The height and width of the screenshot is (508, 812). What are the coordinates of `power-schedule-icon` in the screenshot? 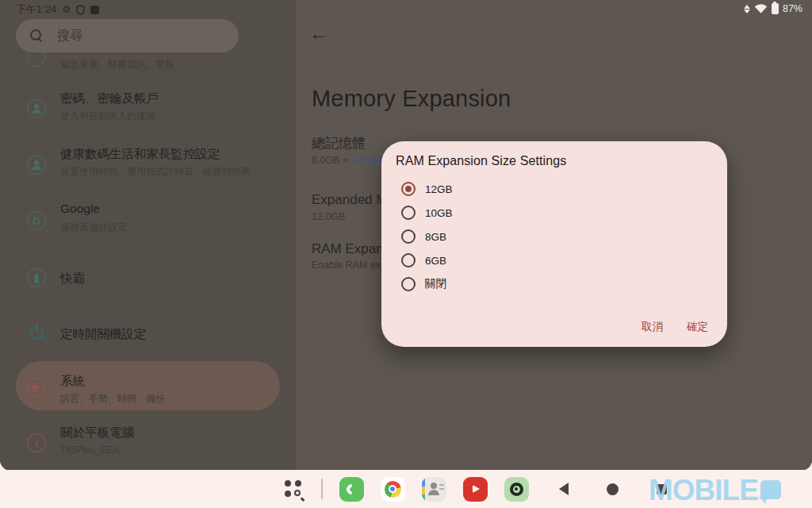 It's located at (36, 333).